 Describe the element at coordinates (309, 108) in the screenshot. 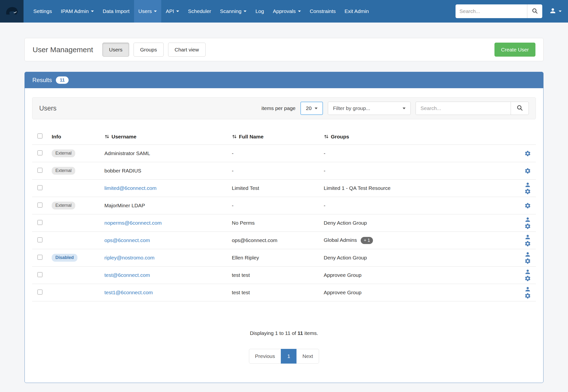

I see `items-per-page-value: 20` at that location.